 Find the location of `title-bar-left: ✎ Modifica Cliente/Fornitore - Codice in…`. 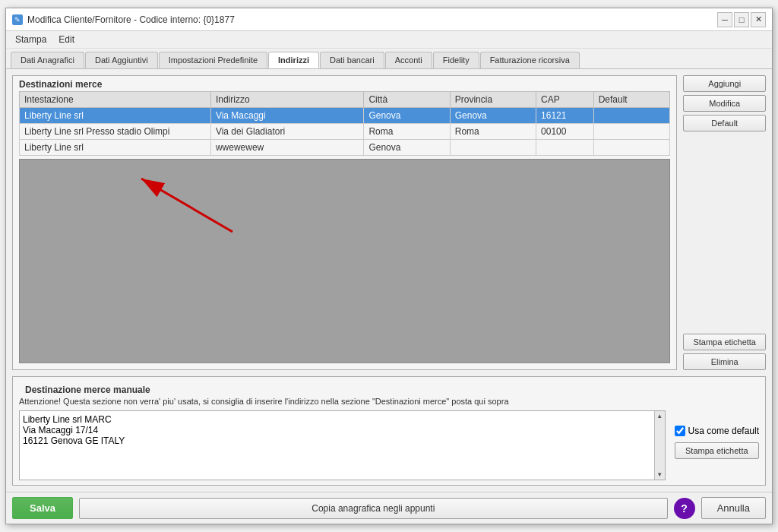

title-bar-left: ✎ Modifica Cliente/Fornitore - Codice in… is located at coordinates (123, 20).